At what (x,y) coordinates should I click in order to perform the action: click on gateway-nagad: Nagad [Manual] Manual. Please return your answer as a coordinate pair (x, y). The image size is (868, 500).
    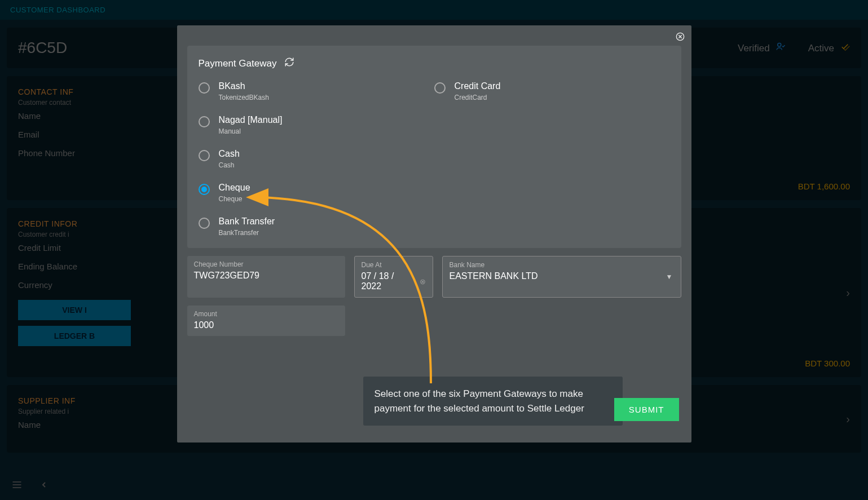
    Looking at the image, I should click on (316, 125).